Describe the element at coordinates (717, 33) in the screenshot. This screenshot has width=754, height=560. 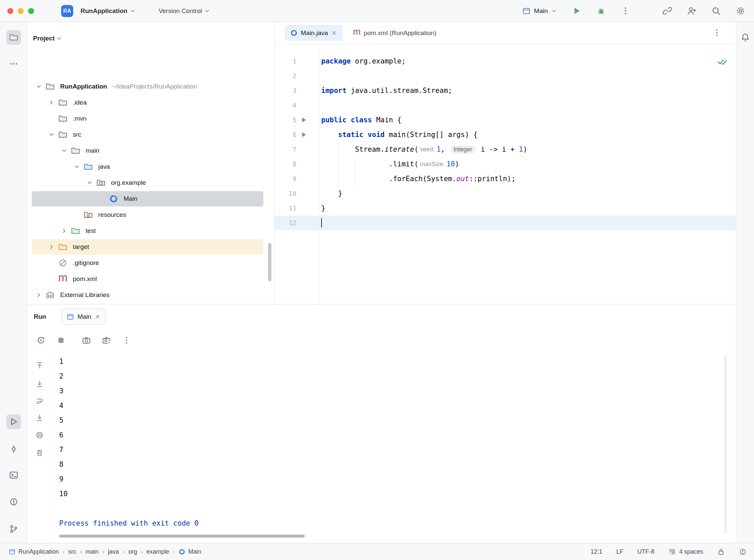
I see `editor-options-button` at that location.